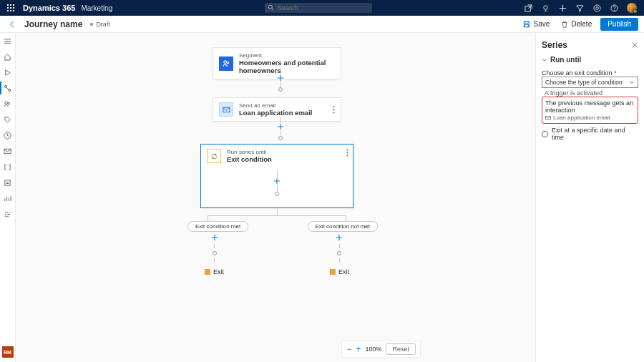 This screenshot has height=362, width=644. What do you see at coordinates (345, 153) in the screenshot?
I see `series-more-icon` at bounding box center [345, 153].